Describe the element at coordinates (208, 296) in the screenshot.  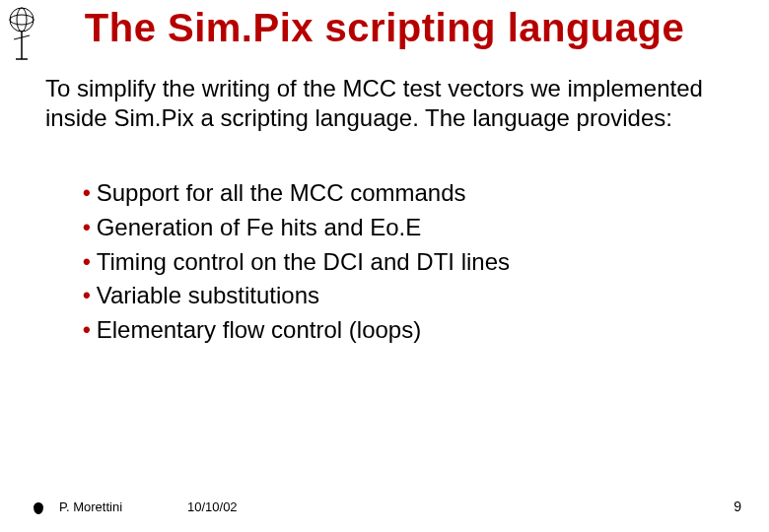
I see `bullet-text: Variable substitutions` at that location.